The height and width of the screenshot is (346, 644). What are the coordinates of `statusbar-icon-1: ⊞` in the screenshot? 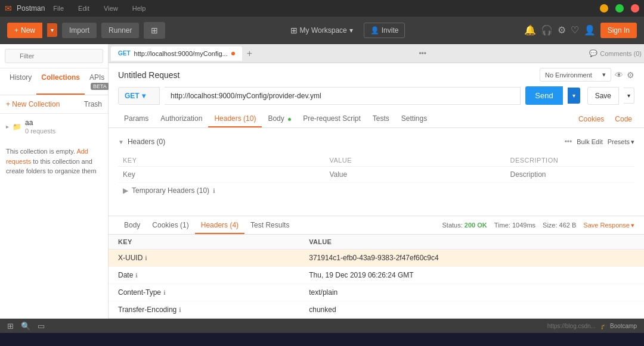 It's located at (11, 326).